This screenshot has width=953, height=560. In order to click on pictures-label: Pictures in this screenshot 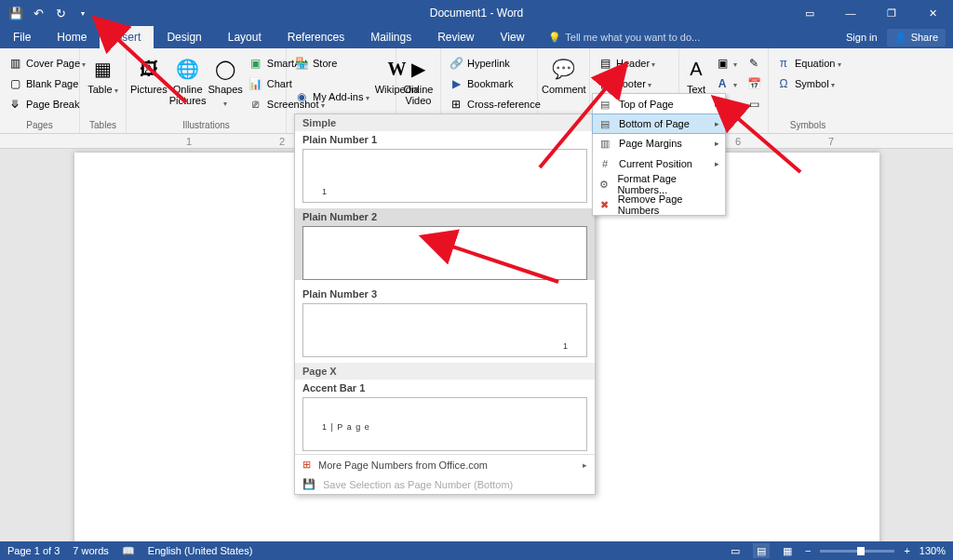, I will do `click(149, 89)`.